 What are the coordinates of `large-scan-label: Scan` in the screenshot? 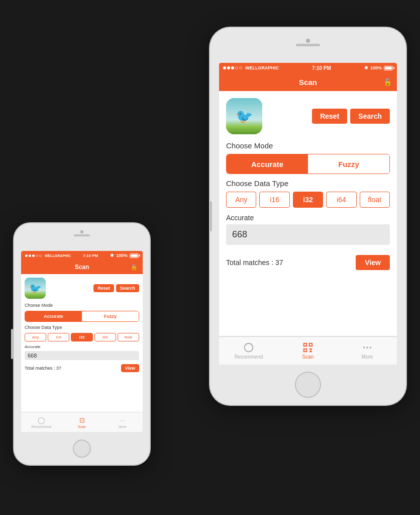 It's located at (308, 357).